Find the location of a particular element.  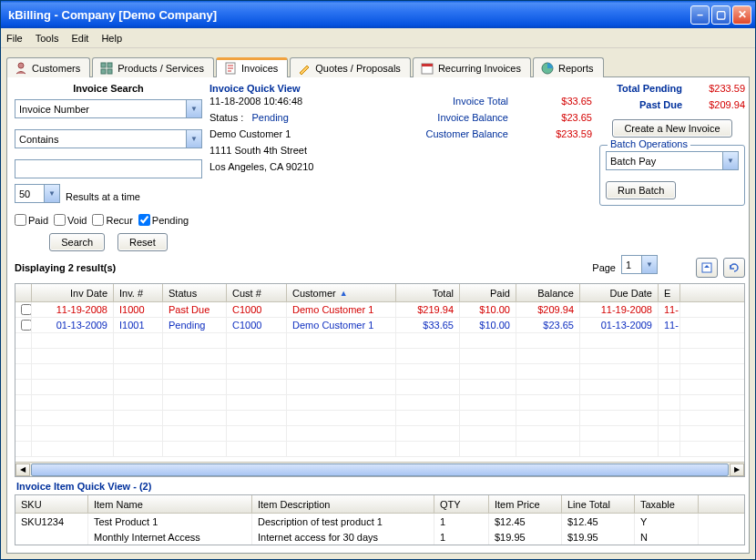

qv-total-label: Invoice Total is located at coordinates (465, 101).